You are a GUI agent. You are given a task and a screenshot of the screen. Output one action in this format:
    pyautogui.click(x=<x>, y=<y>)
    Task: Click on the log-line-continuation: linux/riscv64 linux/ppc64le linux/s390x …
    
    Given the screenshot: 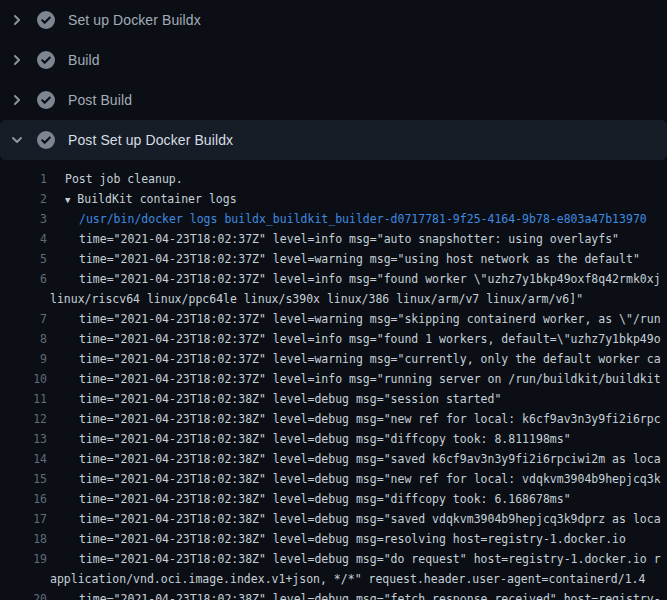 What is the action you would take?
    pyautogui.click(x=334, y=299)
    